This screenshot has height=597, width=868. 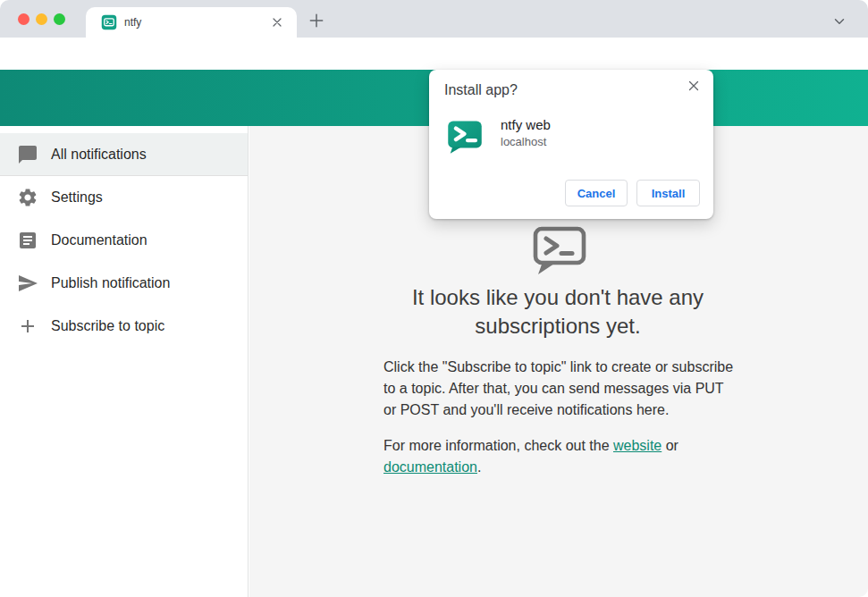 What do you see at coordinates (191, 22) in the screenshot?
I see `browser-tab-ntfy: ntfy` at bounding box center [191, 22].